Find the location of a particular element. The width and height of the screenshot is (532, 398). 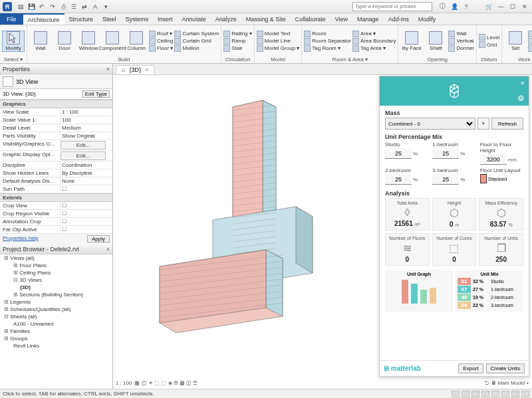

qat-save-icon: 💾 is located at coordinates (31, 7).